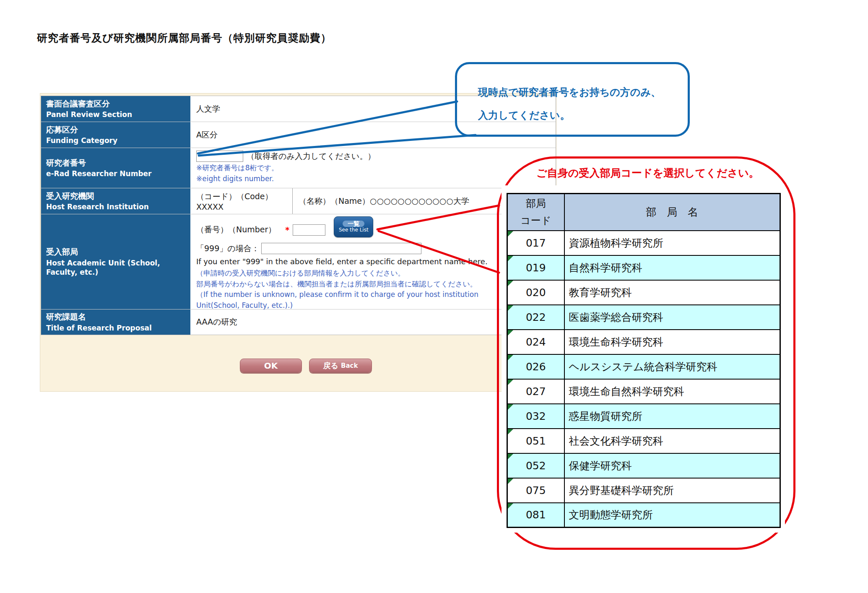  I want to click on dept-code-text: 052, so click(536, 466).